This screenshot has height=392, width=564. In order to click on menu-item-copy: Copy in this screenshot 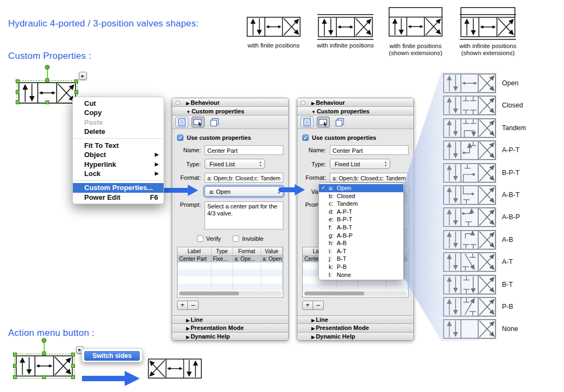, I will do `click(118, 112)`.